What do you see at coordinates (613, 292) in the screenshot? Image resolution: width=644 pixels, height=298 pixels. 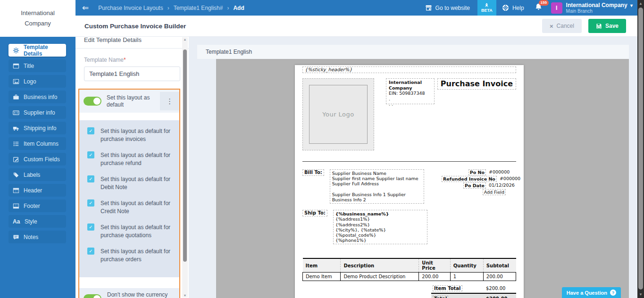 I see `question-mark-icon: ?` at bounding box center [613, 292].